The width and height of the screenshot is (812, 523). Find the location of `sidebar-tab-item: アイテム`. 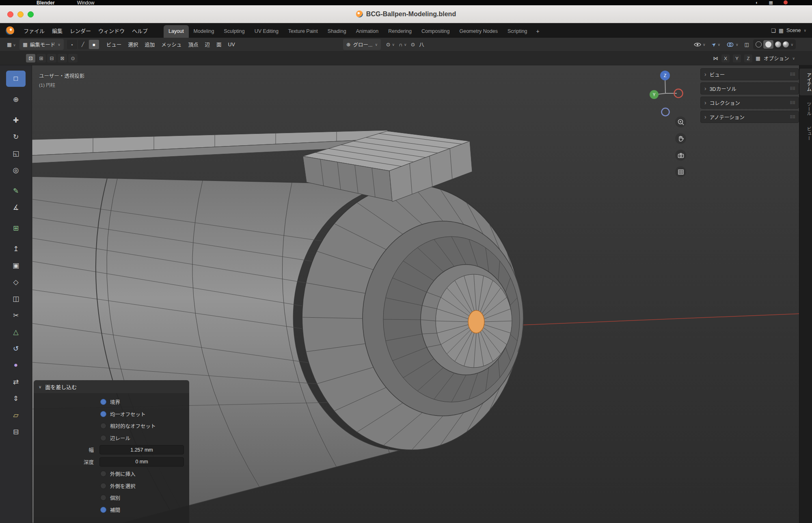

sidebar-tab-item: アイテム is located at coordinates (806, 82).